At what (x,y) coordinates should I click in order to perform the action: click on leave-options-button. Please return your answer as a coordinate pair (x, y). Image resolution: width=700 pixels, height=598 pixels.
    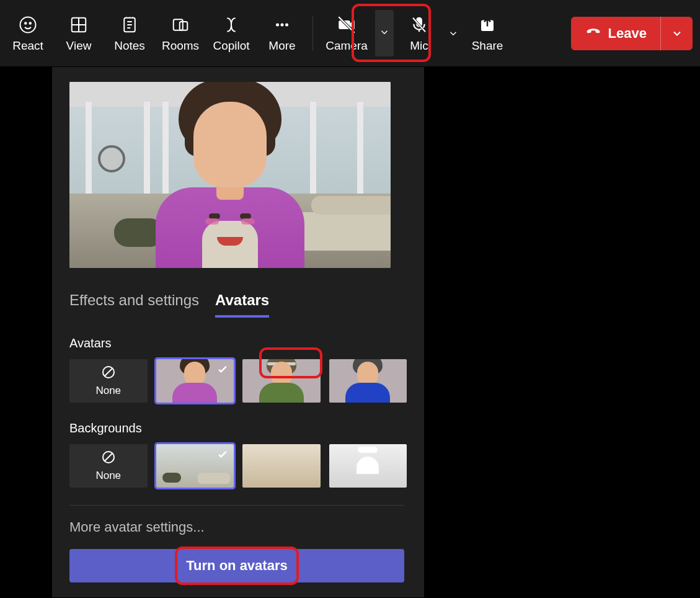
    Looking at the image, I should click on (676, 33).